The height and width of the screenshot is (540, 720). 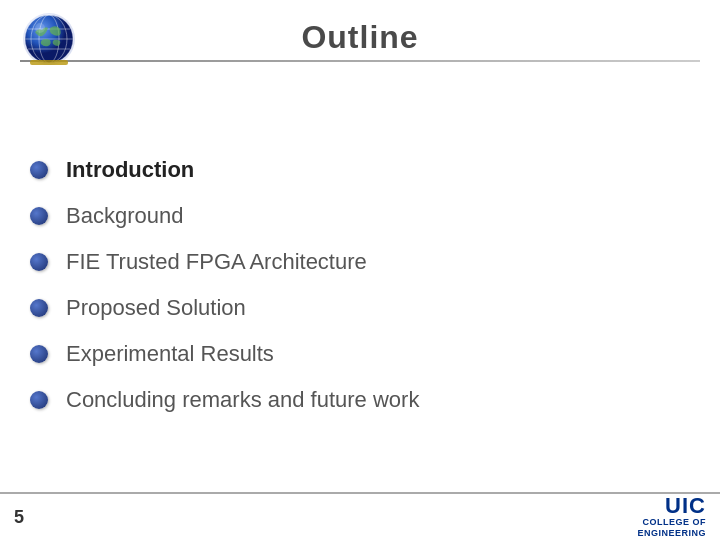 What do you see at coordinates (19, 518) in the screenshot?
I see `page-number: 5` at bounding box center [19, 518].